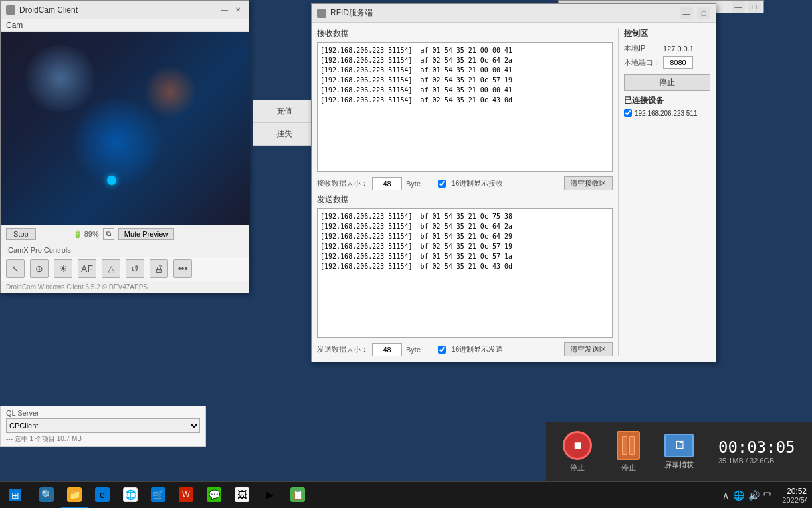 The width and height of the screenshot is (812, 508). Describe the element at coordinates (679, 465) in the screenshot. I see `screen-capture-label: 屏幕捕获` at that location.